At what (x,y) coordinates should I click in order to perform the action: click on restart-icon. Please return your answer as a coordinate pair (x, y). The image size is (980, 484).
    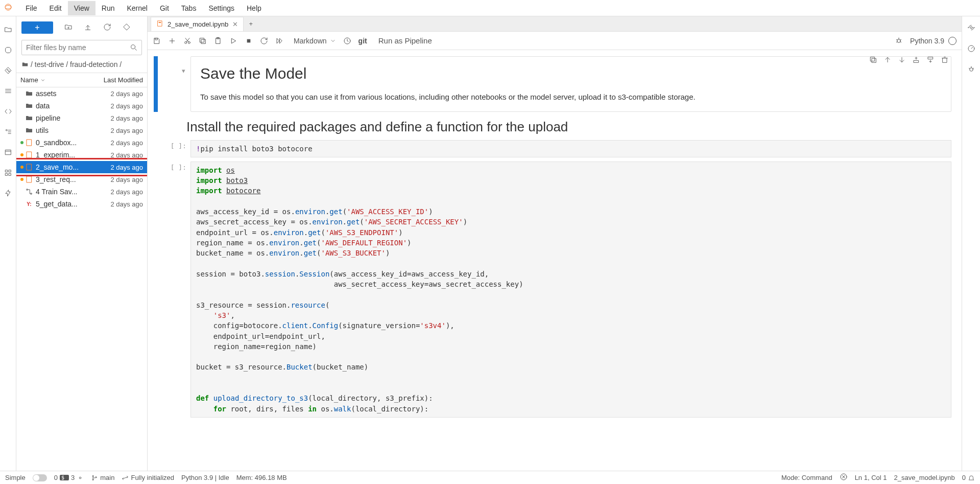
    Looking at the image, I should click on (264, 41).